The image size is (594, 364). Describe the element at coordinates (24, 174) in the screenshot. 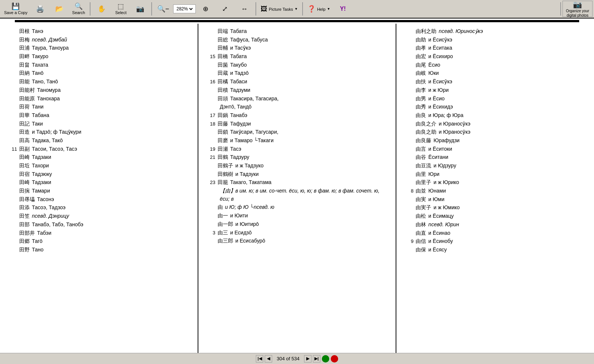

I see `entry-kanji: 田宿` at that location.